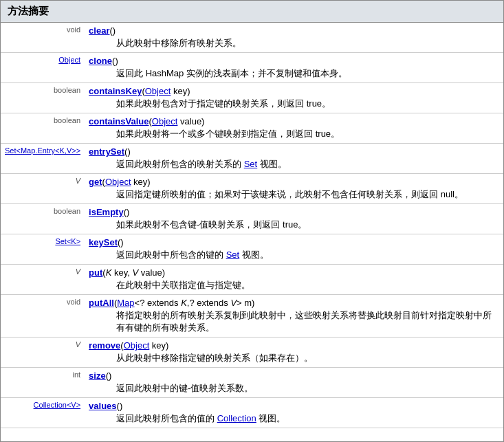  What do you see at coordinates (294, 133) in the screenshot?
I see `method-description: 如果此映射将一个或多个键映射到指定值，则返回 true。` at bounding box center [294, 133].